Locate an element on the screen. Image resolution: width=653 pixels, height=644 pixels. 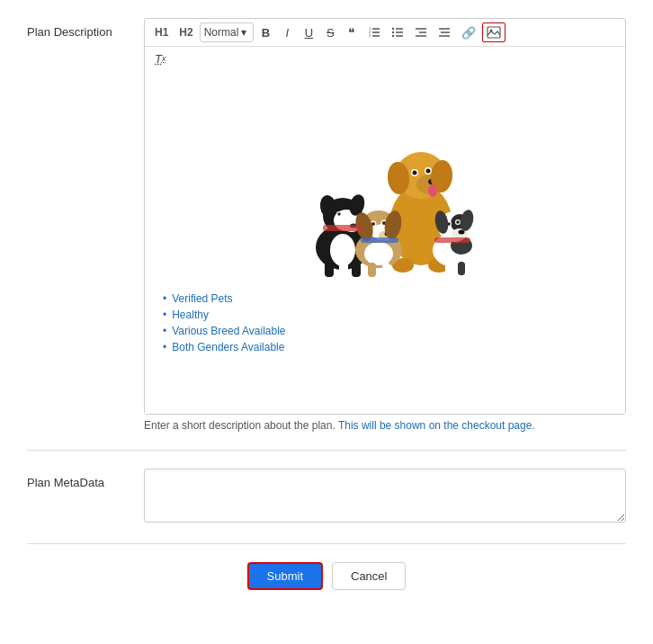
dogs-illustration is located at coordinates (385, 180).